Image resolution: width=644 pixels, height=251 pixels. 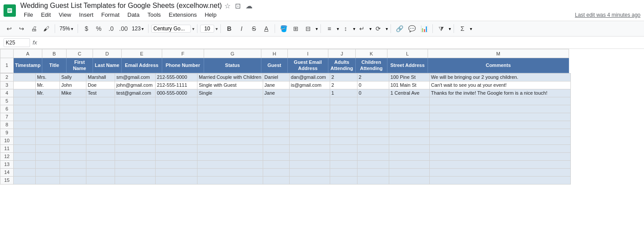 I want to click on cell-4-6: Single, so click(x=230, y=93).